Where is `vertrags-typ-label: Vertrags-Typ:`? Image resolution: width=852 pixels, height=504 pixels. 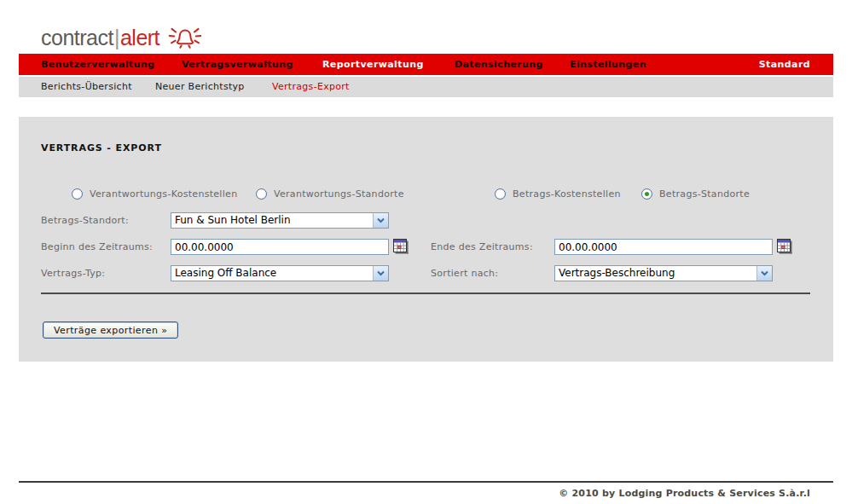 vertrags-typ-label: Vertrags-Typ: is located at coordinates (73, 273).